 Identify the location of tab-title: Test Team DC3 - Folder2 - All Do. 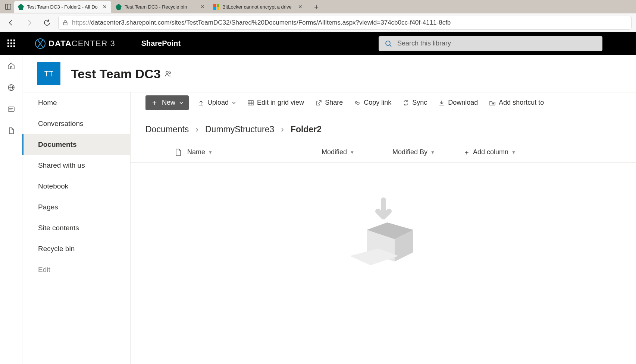
(63, 7).